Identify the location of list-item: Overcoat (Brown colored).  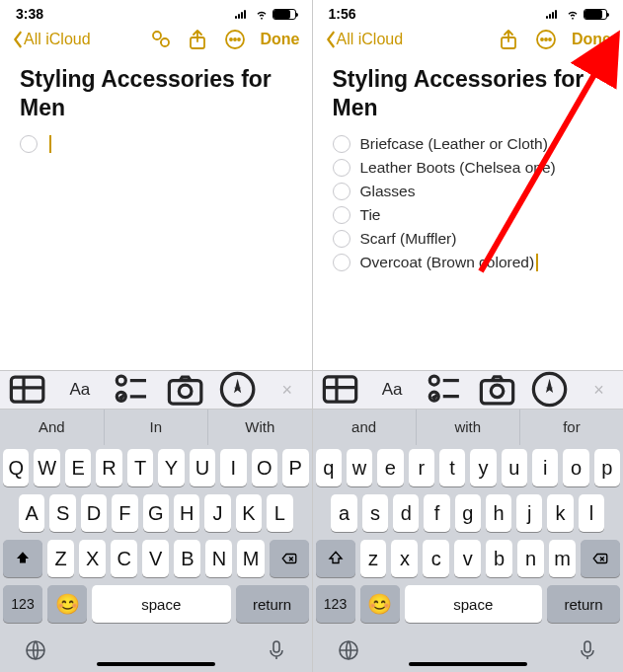
(468, 262).